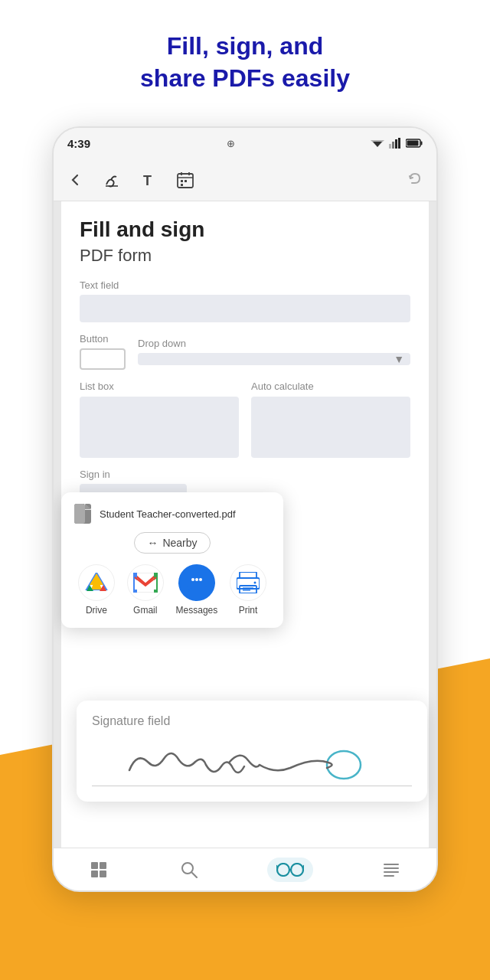 This screenshot has height=980, width=490. Describe the element at coordinates (152, 543) in the screenshot. I see `nearby-icon: ↔` at that location.